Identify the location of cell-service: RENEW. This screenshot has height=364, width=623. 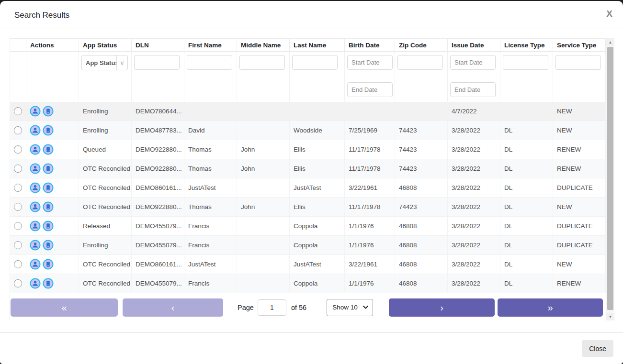
(579, 149).